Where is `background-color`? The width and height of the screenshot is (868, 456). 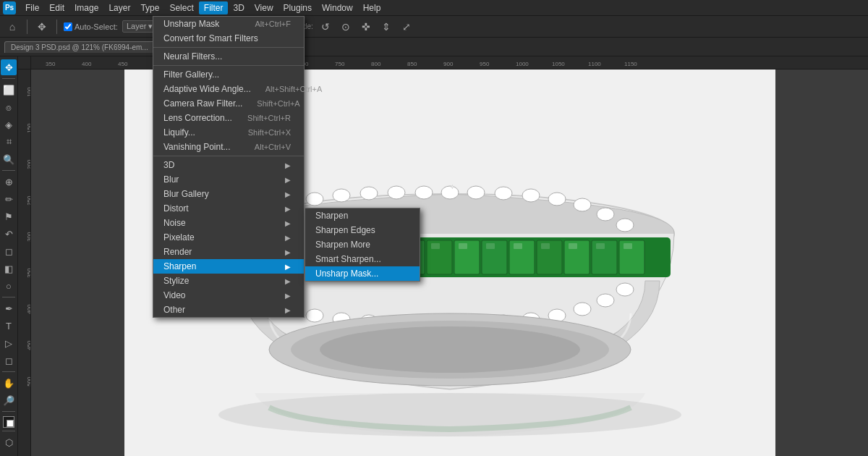 background-color is located at coordinates (10, 423).